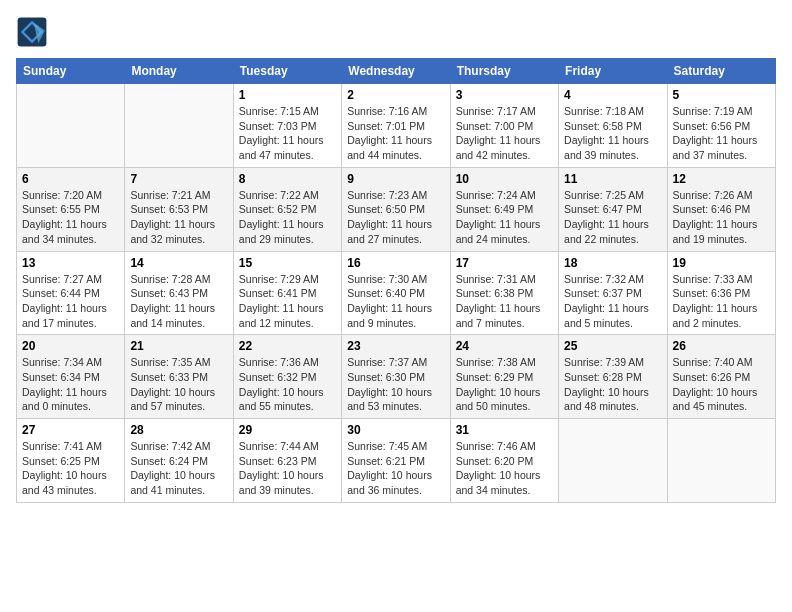 This screenshot has width=792, height=612. What do you see at coordinates (613, 293) in the screenshot?
I see `calendar-cell: 18Sunrise: 7:32 AM Sunset: 6:37 PM Dayli…` at bounding box center [613, 293].